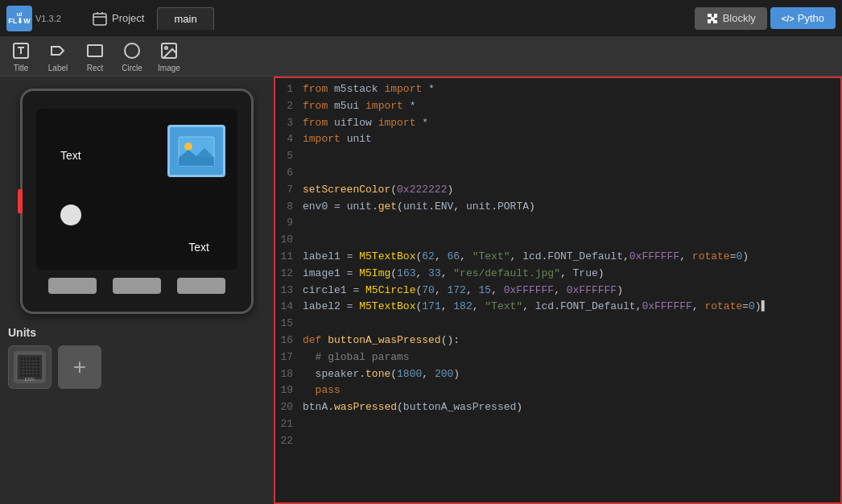 This screenshot has height=504, width=842. Describe the element at coordinates (137, 200) in the screenshot. I see `device-container: Text` at that location.